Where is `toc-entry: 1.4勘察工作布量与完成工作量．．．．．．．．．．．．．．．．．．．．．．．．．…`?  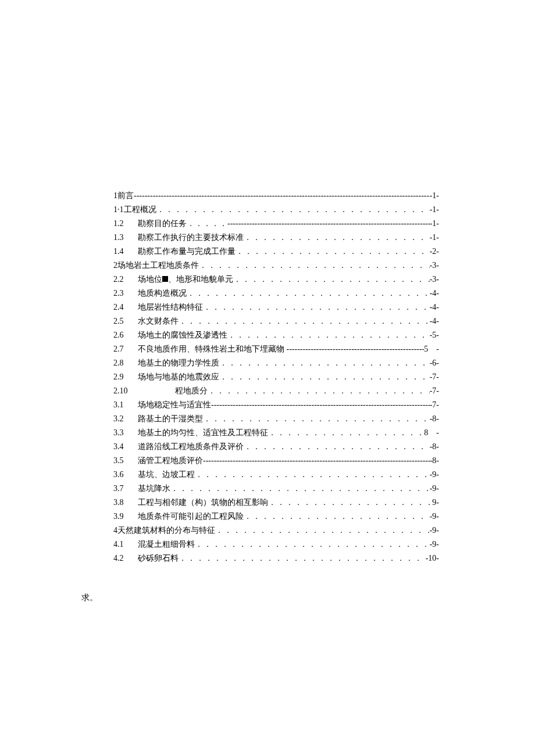
toc-entry: 1.4勘察工作布量与完成工作量．．．．．．．．．．．．．．．．．．．．．．．．．… is located at coordinates (276, 252).